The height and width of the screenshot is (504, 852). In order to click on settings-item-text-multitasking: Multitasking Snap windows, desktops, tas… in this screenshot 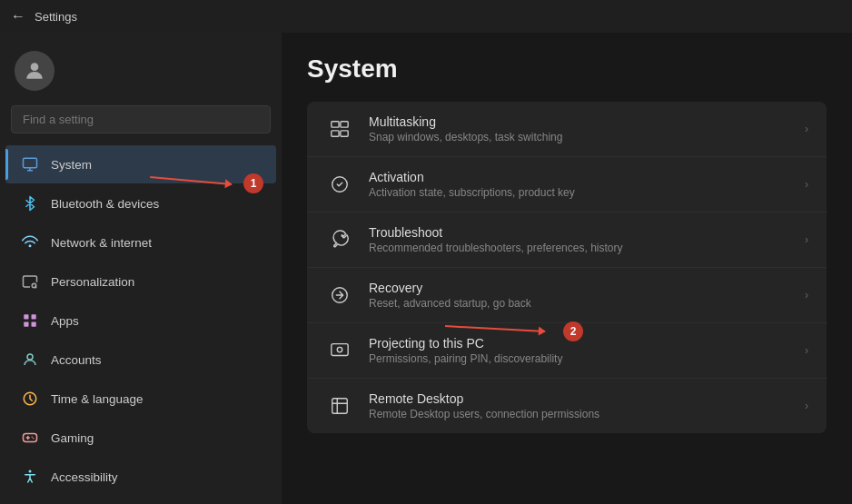, I will do `click(580, 129)`.